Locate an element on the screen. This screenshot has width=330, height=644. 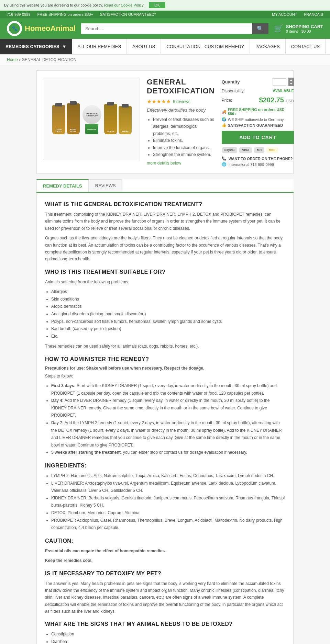
product-bottles-display: LIVERDETO KIDNEDETO PROBIOTICSPROBIOPET™… is located at coordinates (92, 119).